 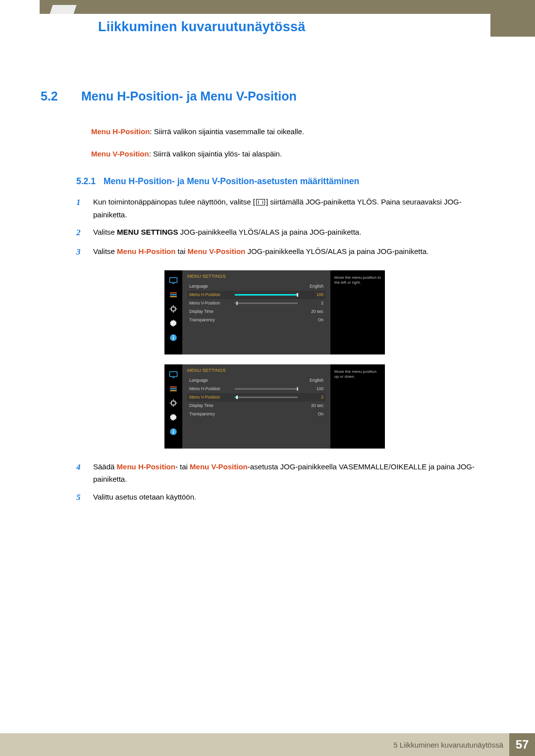 I want to click on header-left-gap, so click(x=20, y=18).